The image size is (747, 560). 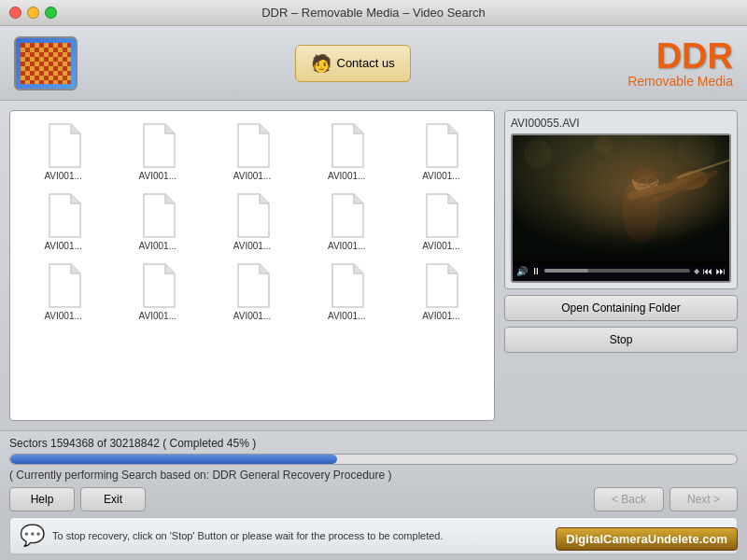 I want to click on logo-checkerboard, so click(x=46, y=63).